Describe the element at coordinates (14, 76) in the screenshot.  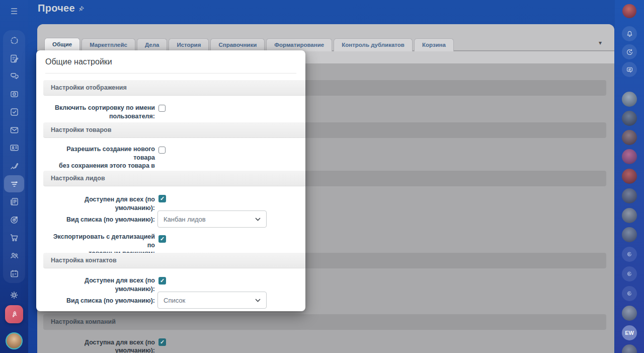
I see `chats-icon` at that location.